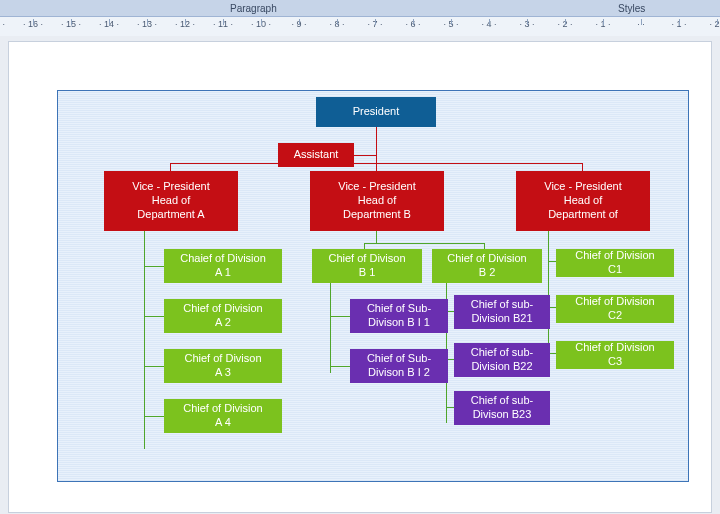  What do you see at coordinates (641, 24) in the screenshot?
I see `ruler-tick: · ·` at bounding box center [641, 24].